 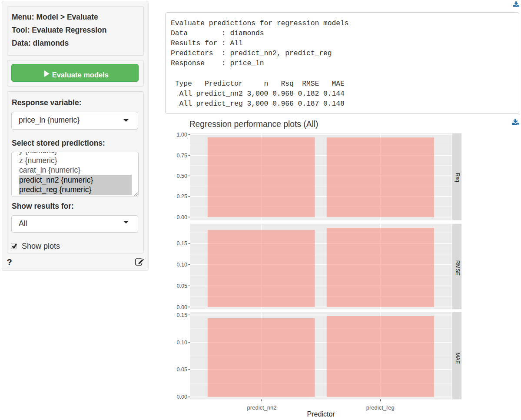 I want to click on svg-text: RMSE, so click(x=458, y=268).